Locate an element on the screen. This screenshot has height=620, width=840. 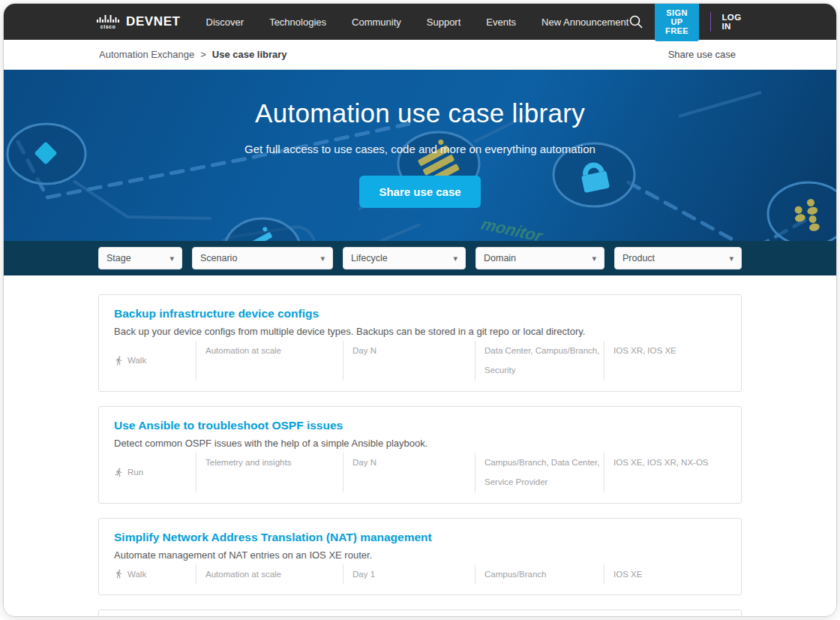
filter-label: Lifecycle is located at coordinates (369, 258).